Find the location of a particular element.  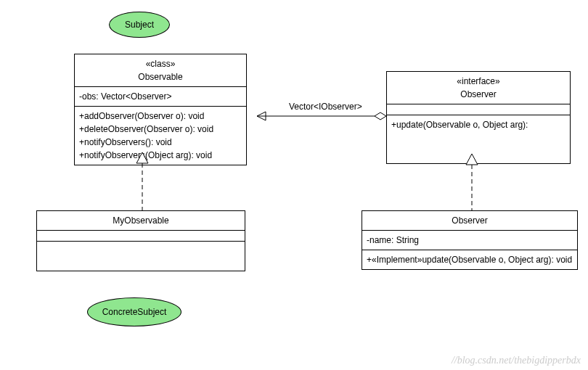

observable-name: Observable is located at coordinates (160, 77).